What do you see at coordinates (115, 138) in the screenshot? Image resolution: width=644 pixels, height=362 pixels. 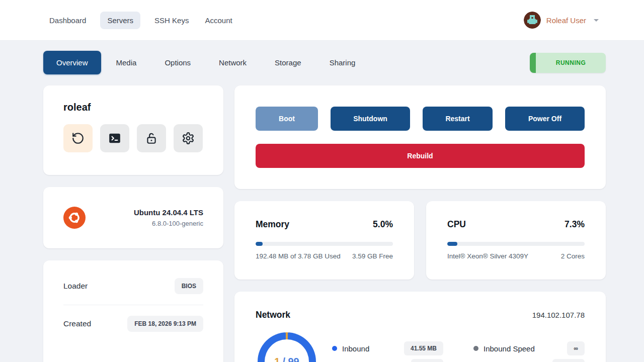 I see `terminal-icon` at bounding box center [115, 138].